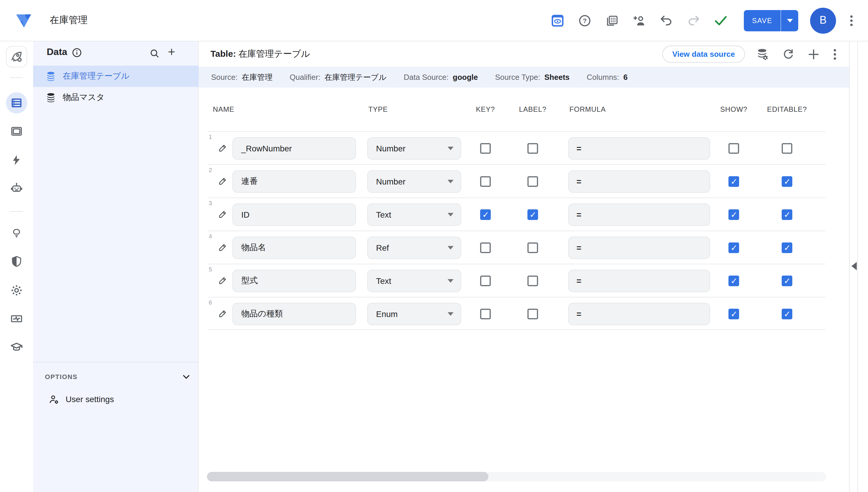 Image resolution: width=868 pixels, height=492 pixels. Describe the element at coordinates (294, 281) in the screenshot. I see `column-name-input: 型式` at that location.